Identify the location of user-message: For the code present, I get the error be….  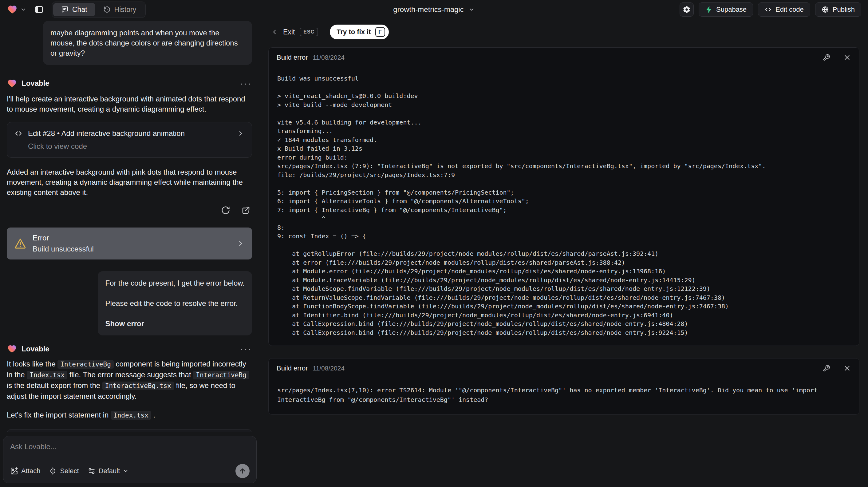
(175, 303).